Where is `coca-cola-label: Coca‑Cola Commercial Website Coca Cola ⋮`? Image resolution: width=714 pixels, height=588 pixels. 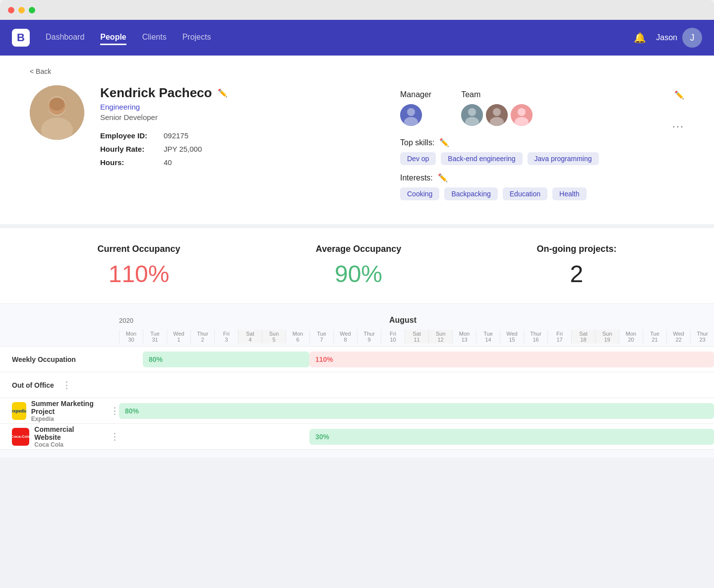 coca-cola-label: Coca‑Cola Commercial Website Coca Cola ⋮ is located at coordinates (60, 437).